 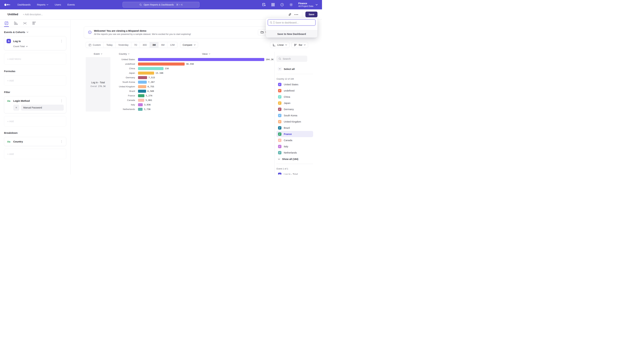 What do you see at coordinates (189, 45) in the screenshot?
I see `compare-button: Compare` at bounding box center [189, 45].